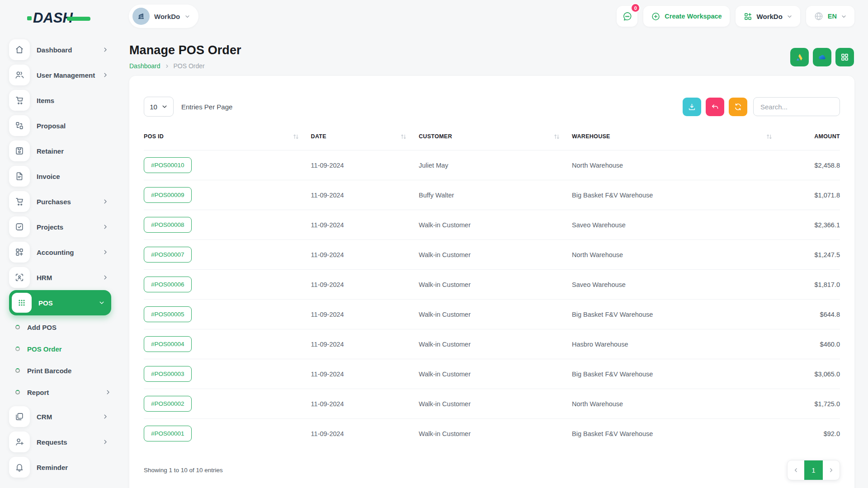 The image size is (868, 488). What do you see at coordinates (168, 404) in the screenshot?
I see `pos-id-button: #POS00002` at bounding box center [168, 404].